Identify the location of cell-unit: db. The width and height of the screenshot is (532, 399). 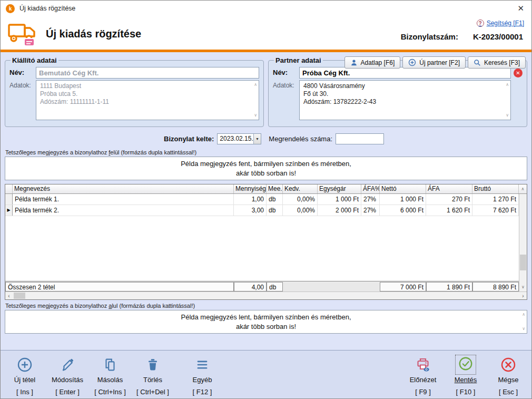
(275, 199).